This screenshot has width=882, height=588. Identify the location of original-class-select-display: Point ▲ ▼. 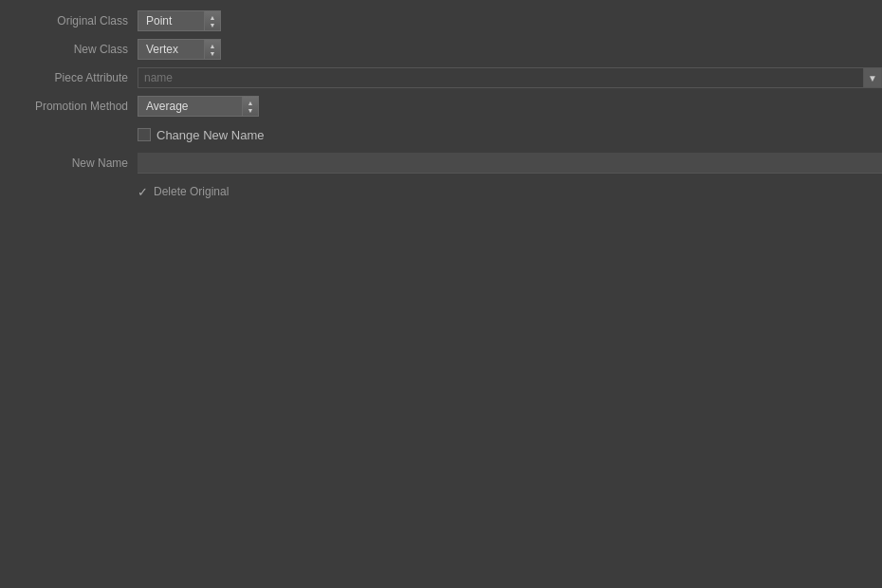
(510, 21).